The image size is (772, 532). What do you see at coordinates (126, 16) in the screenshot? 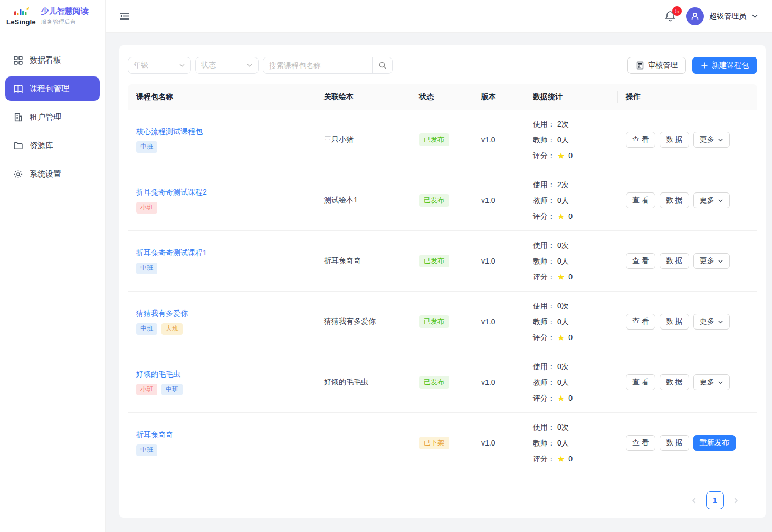
I see `menu-fold-icon` at bounding box center [126, 16].